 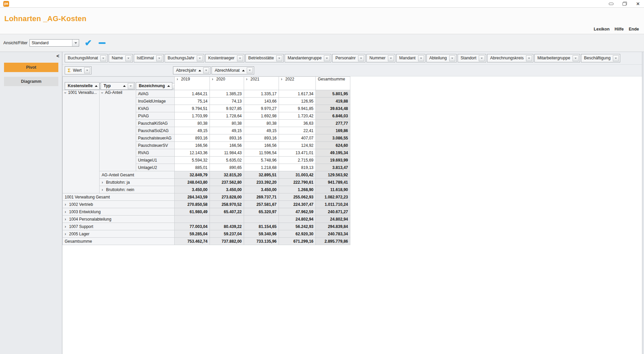 What do you see at coordinates (333, 153) in the screenshot?
I see `total-cell: 49.195,34` at bounding box center [333, 153].